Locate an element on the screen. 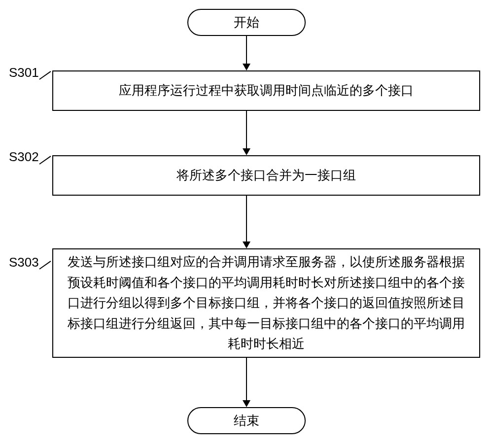 Image resolution: width=493 pixels, height=448 pixels. step-label-s303: S303 is located at coordinates (24, 262).